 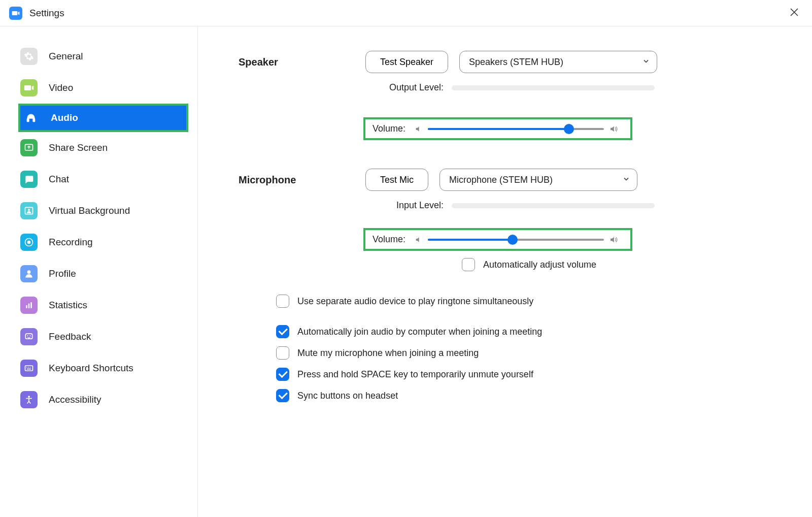 What do you see at coordinates (78, 148) in the screenshot?
I see `sidebar-item-label: Share Screen` at bounding box center [78, 148].